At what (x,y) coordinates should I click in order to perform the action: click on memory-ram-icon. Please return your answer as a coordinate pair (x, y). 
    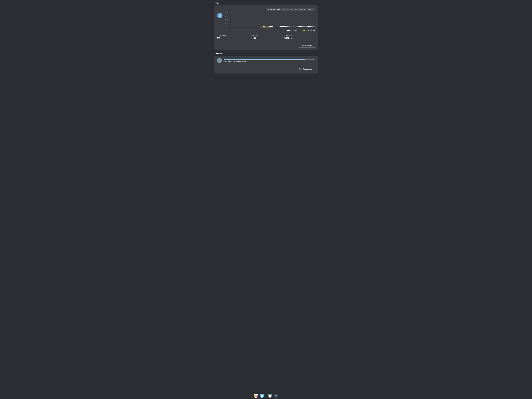
    Looking at the image, I should click on (220, 61).